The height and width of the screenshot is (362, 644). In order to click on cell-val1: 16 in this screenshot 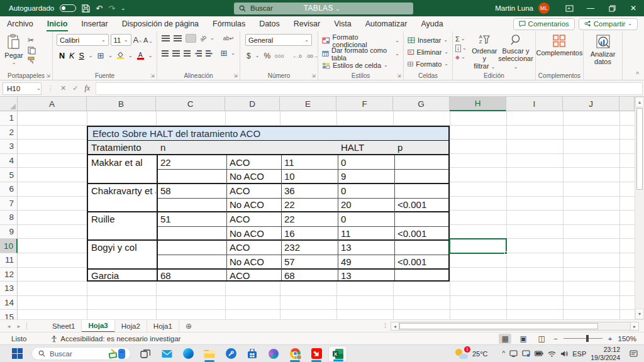, I will do `click(309, 234)`.